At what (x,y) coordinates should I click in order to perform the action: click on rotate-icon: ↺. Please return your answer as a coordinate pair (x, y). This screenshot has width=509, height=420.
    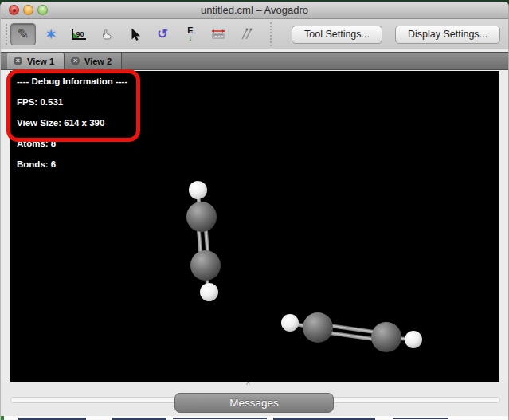
    Looking at the image, I should click on (162, 34).